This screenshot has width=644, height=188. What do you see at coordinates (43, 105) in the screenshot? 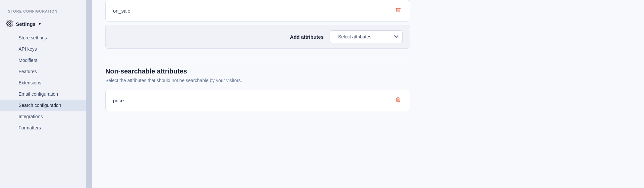
I see `sidebar-item-search-config: Search configuration` at bounding box center [43, 105].